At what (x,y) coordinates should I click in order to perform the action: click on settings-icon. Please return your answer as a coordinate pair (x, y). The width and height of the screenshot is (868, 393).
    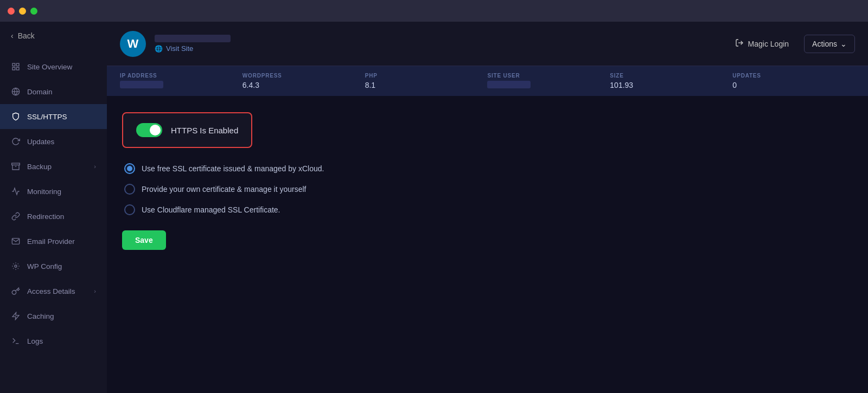
    Looking at the image, I should click on (16, 266).